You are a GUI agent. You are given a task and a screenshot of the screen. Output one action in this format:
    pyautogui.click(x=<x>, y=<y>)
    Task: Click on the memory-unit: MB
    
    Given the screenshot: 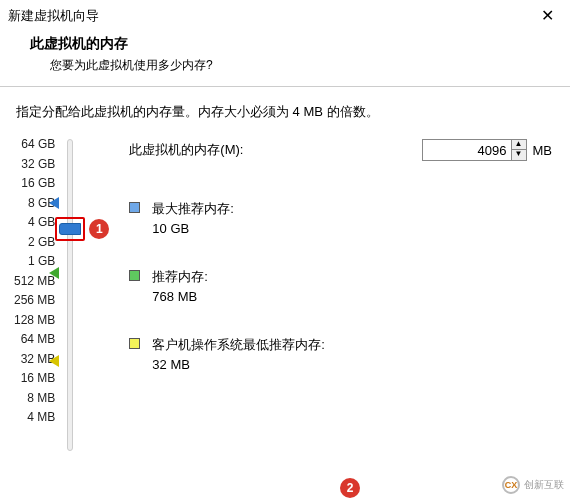 What is the action you would take?
    pyautogui.click(x=543, y=150)
    